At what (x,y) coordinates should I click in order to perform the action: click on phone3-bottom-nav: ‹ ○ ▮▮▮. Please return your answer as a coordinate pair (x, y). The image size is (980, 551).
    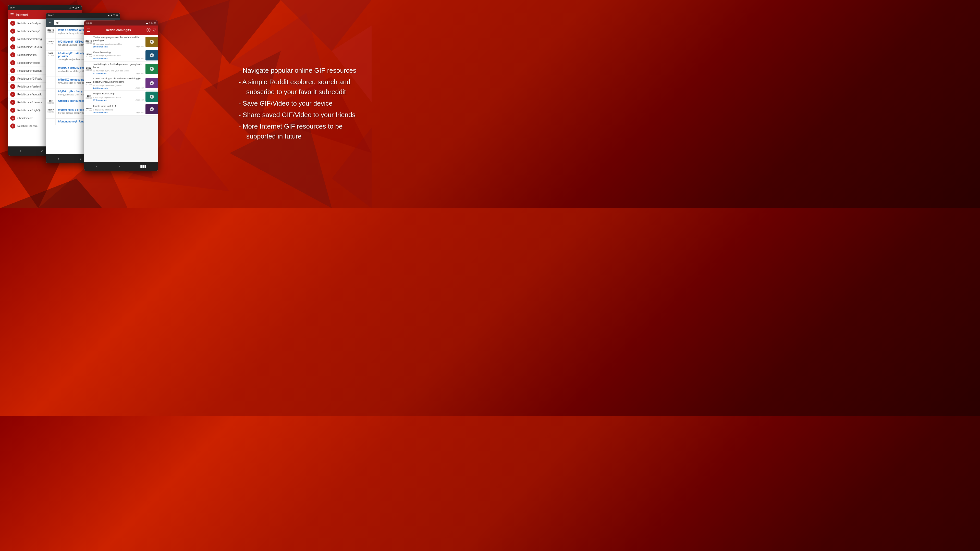
    Looking at the image, I should click on (121, 166).